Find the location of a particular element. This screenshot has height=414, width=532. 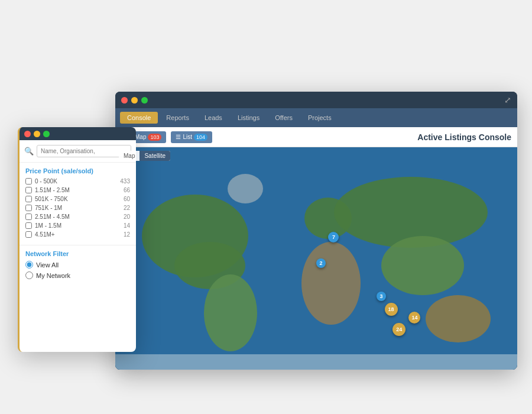

list-icon: ☰ is located at coordinates (179, 137).